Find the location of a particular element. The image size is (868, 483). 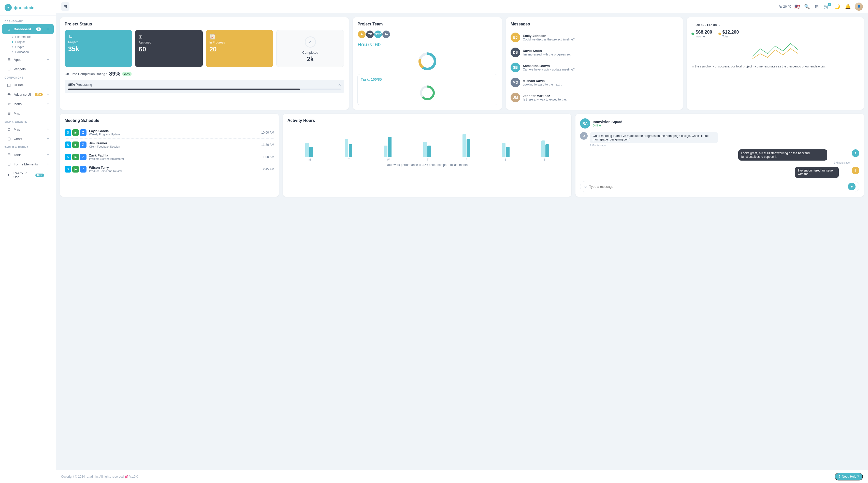

sidebar-item-icons: ☆ Icons + is located at coordinates (28, 104).